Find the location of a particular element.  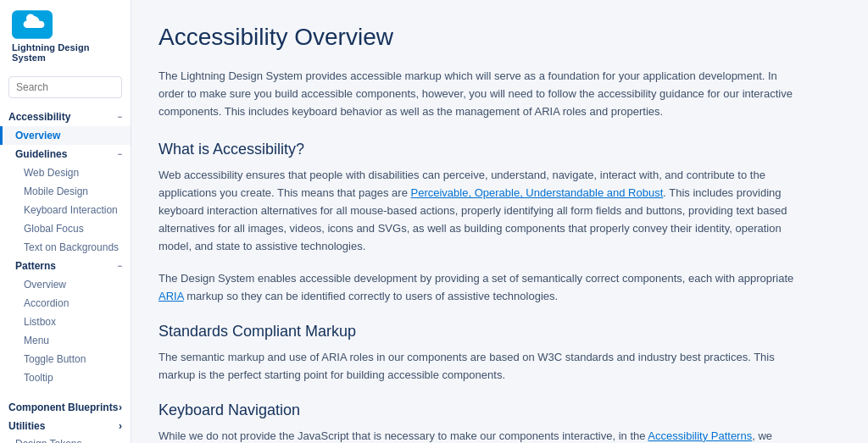

wcag-link: Perceivable, Operable, Understandable an… is located at coordinates (537, 193).